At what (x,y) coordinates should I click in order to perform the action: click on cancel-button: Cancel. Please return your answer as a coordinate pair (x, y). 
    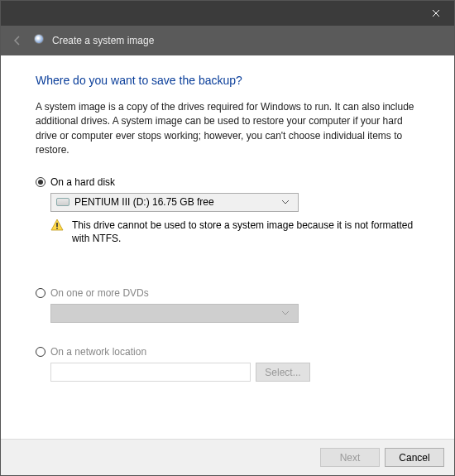
    Looking at the image, I should click on (414, 457).